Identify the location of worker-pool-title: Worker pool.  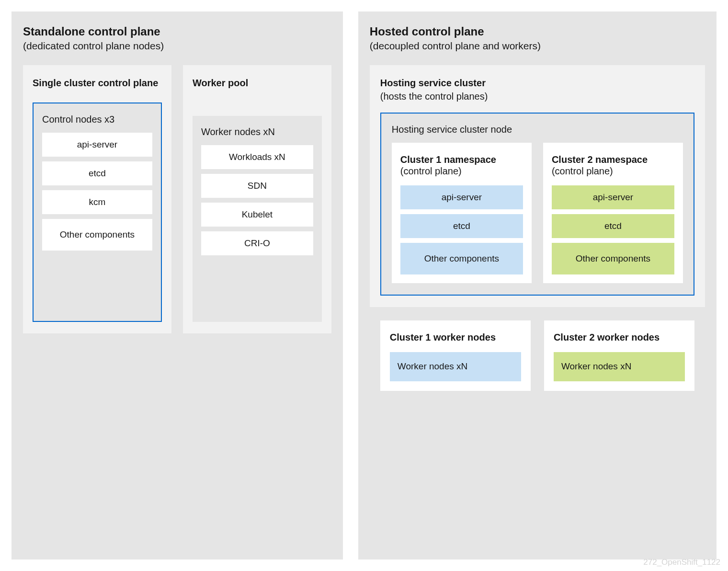
(257, 83).